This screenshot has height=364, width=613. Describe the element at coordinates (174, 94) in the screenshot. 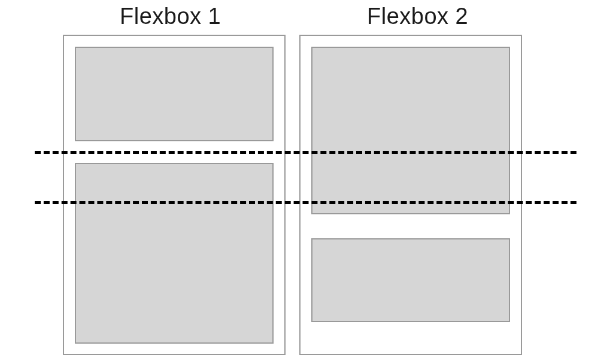

I see `flexbox-1-item-top` at that location.